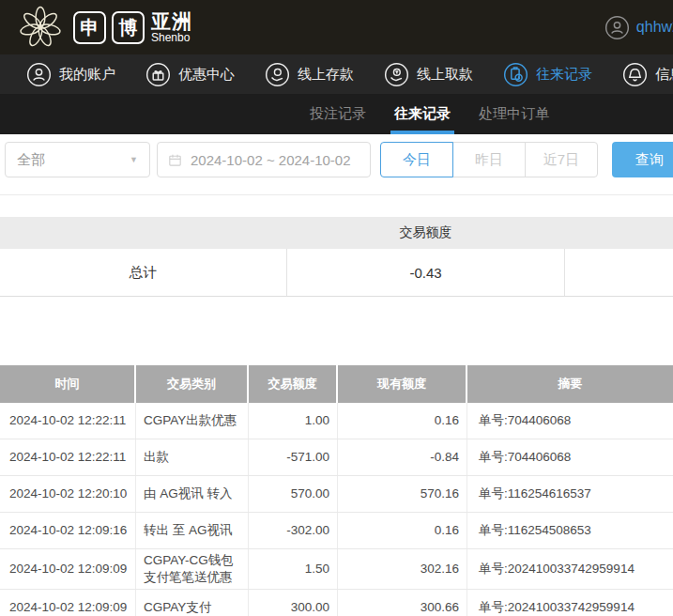  What do you see at coordinates (278, 75) in the screenshot?
I see `deposit-icon` at bounding box center [278, 75].